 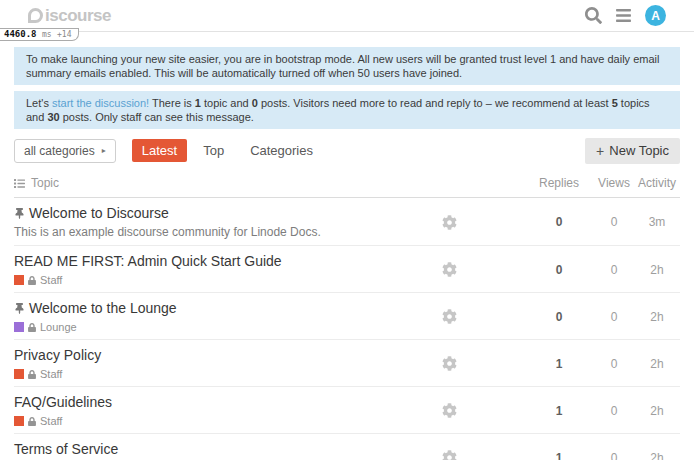 I want to click on activity-column-header: Activity, so click(x=657, y=183).